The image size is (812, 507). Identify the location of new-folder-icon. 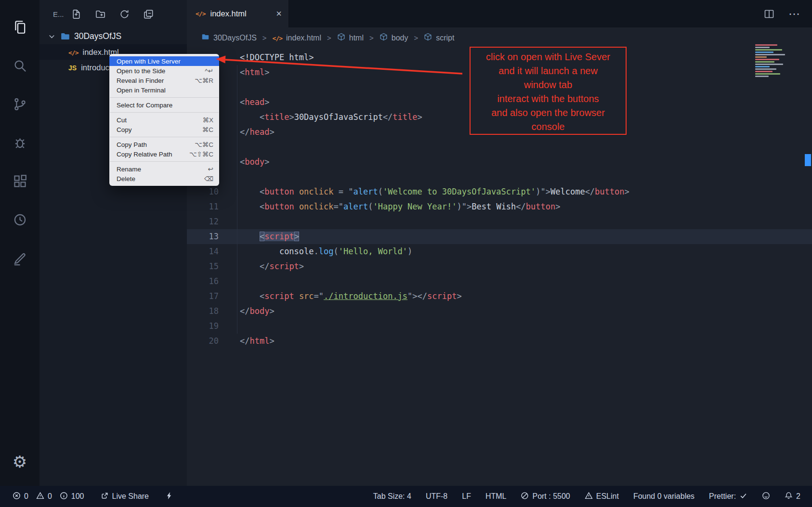
(100, 14).